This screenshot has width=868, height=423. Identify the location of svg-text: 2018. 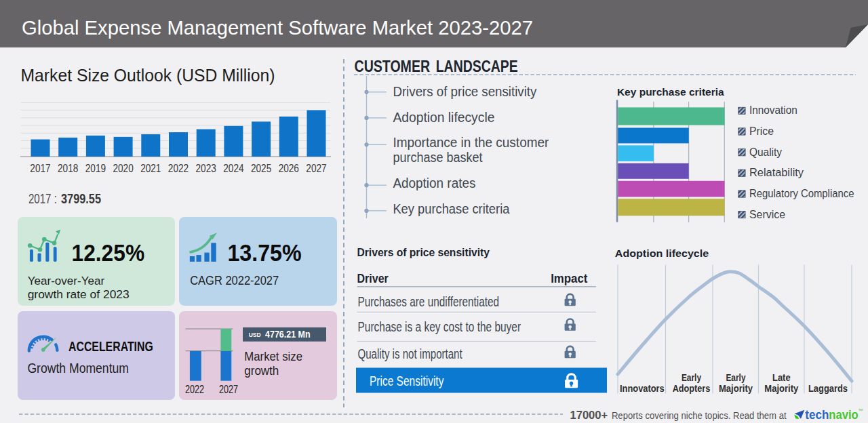
(68, 168).